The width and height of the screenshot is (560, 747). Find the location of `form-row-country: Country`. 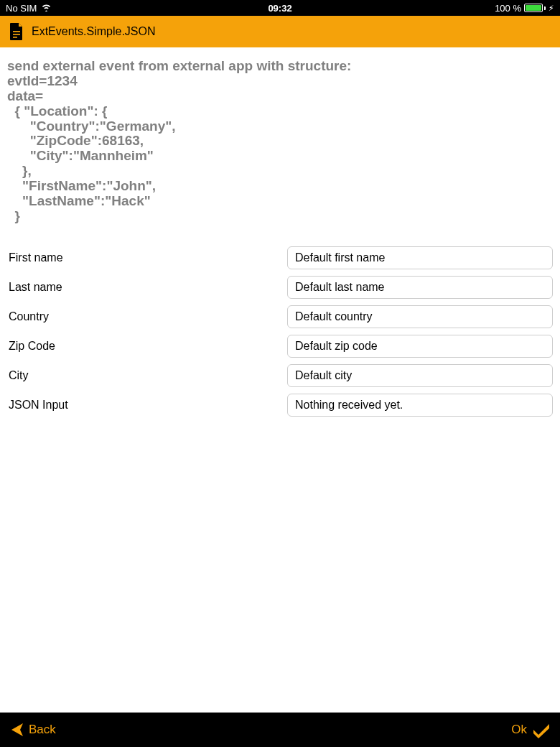

form-row-country: Country is located at coordinates (280, 317).